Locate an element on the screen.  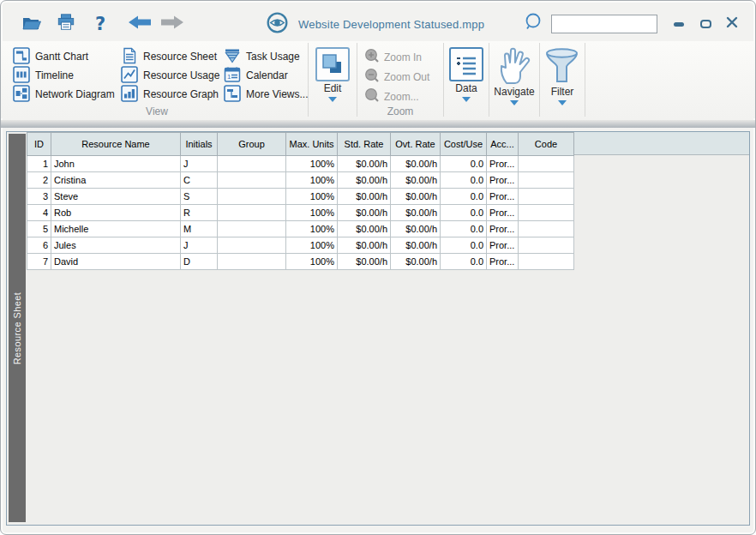
view-item-network-diagram: Network Diagram is located at coordinates (67, 94).